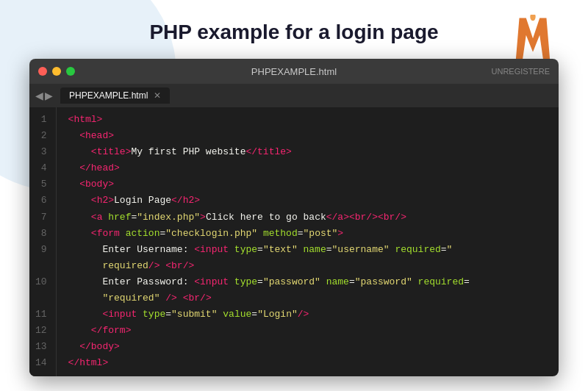 This screenshot has width=588, height=391. Describe the element at coordinates (57, 71) in the screenshot. I see `traffic-lights` at that location.